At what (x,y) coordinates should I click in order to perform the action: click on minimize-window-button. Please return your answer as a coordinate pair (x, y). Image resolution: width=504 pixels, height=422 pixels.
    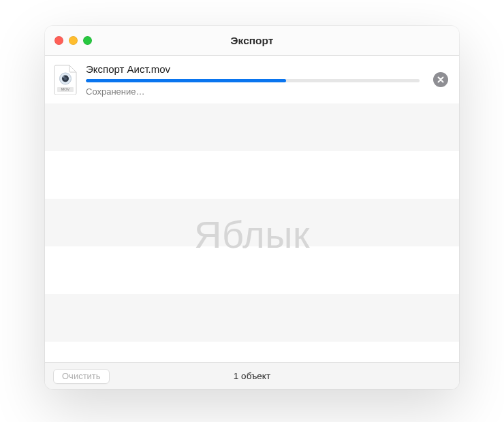
    Looking at the image, I should click on (74, 41).